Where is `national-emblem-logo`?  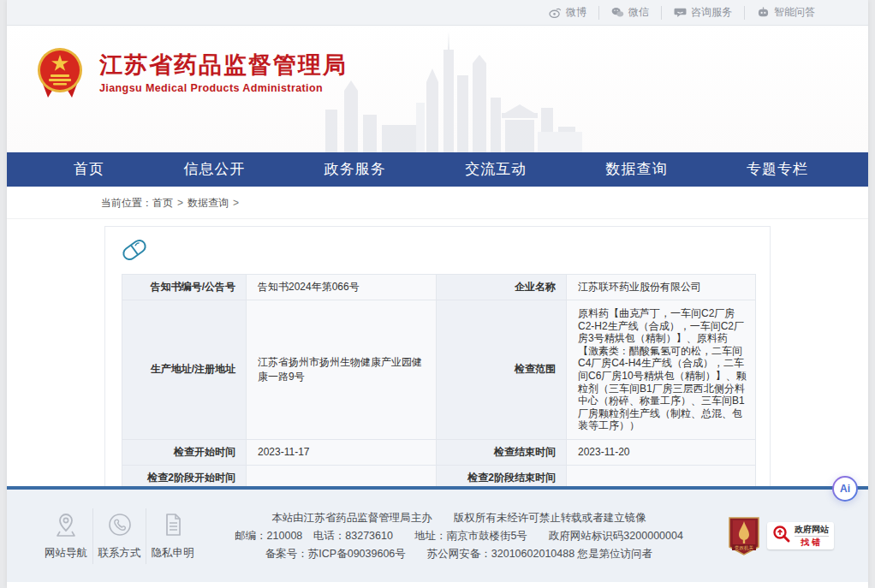
national-emblem-logo is located at coordinates (60, 73).